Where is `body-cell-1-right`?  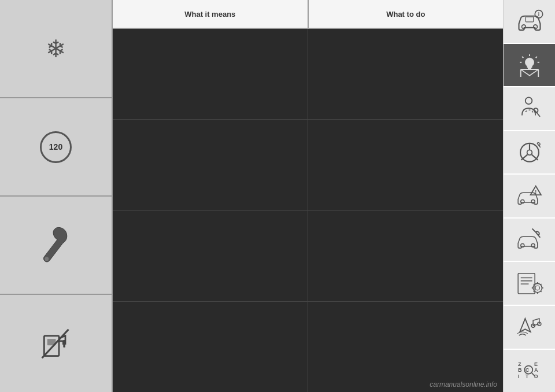
body-cell-1-right is located at coordinates (406, 74).